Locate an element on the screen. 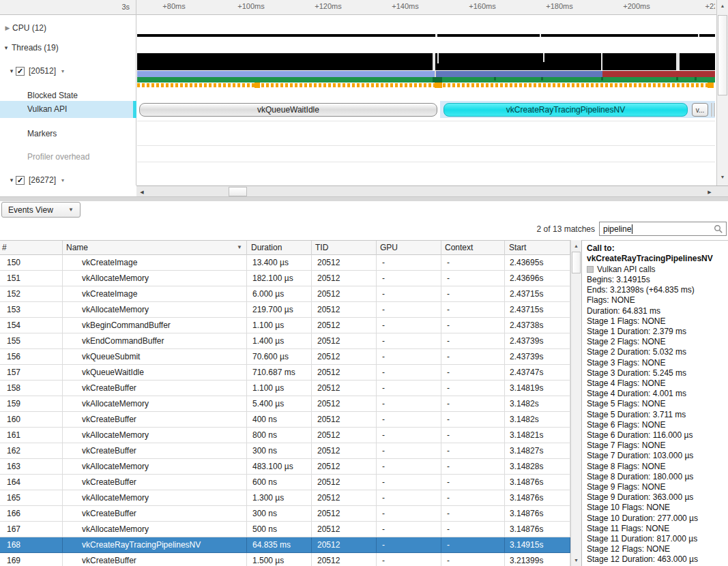  column-header-context: Context is located at coordinates (474, 248).